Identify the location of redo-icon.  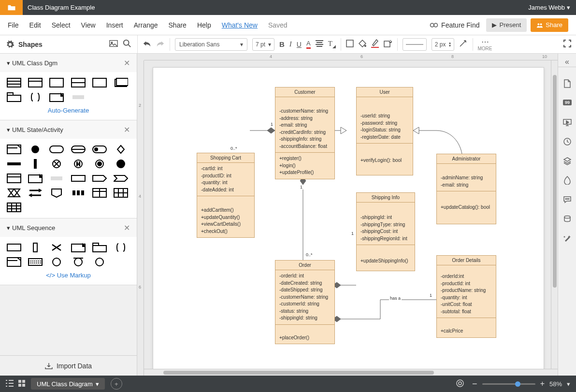
(160, 44).